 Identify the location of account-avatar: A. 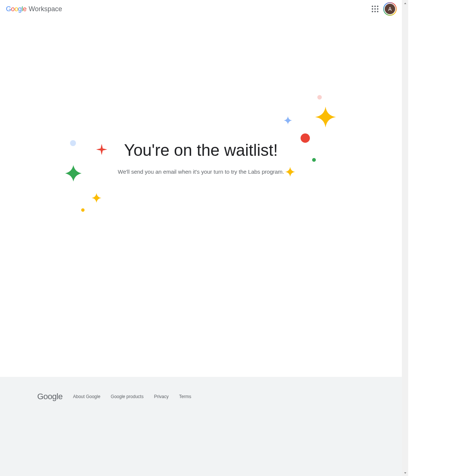
(390, 9).